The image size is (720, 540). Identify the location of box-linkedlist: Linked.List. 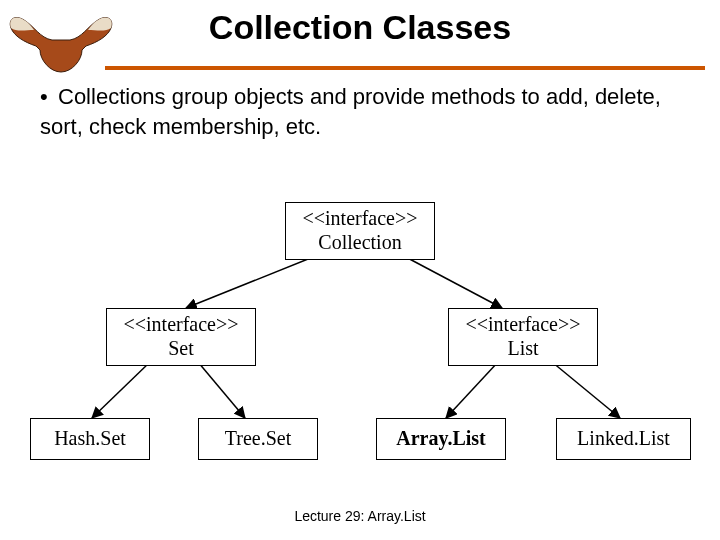
(624, 439).